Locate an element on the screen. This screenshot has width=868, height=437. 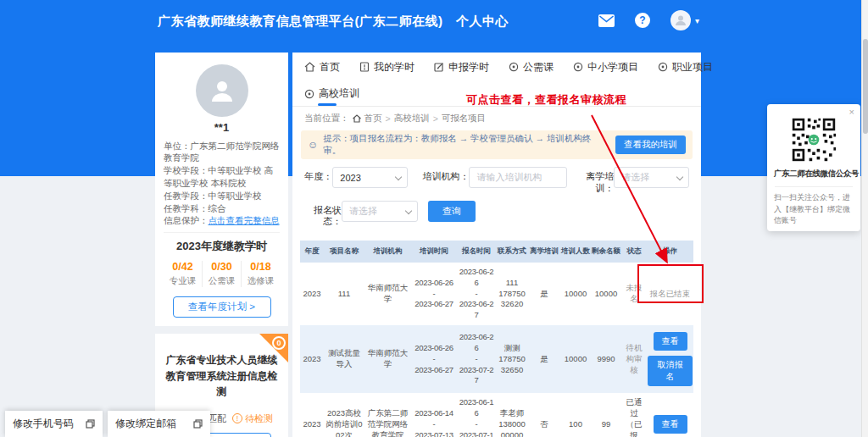
profile-teach-stage: 任教学段：中等职业学校 is located at coordinates (222, 196).